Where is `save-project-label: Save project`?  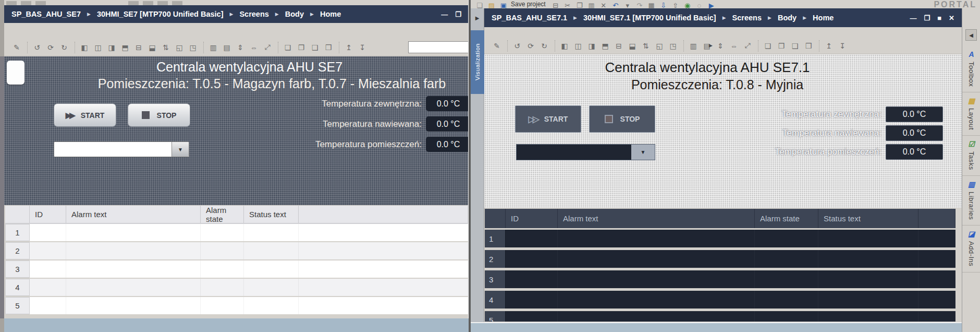
save-project-label: Save project is located at coordinates (529, 4).